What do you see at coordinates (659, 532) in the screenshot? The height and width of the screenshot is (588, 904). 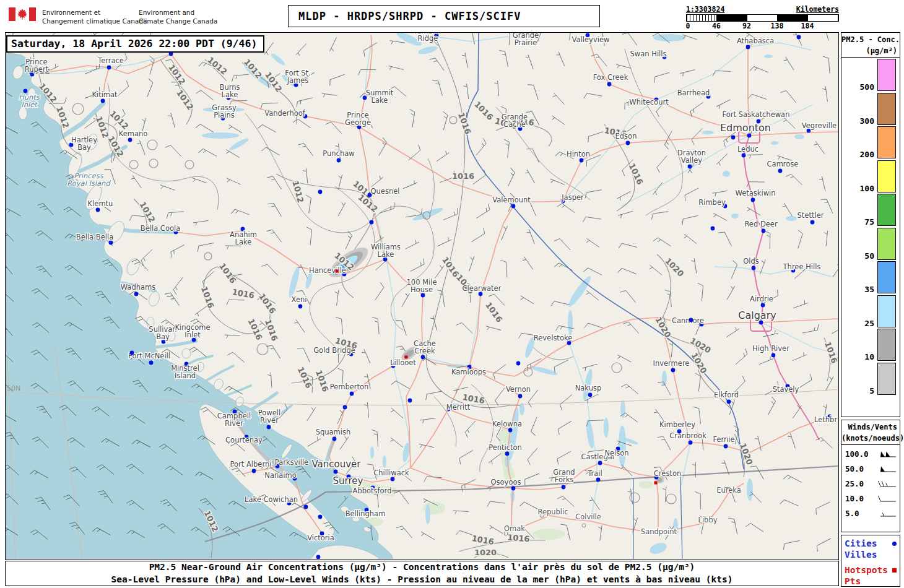 I see `us-city-label: Sandpoint` at bounding box center [659, 532].